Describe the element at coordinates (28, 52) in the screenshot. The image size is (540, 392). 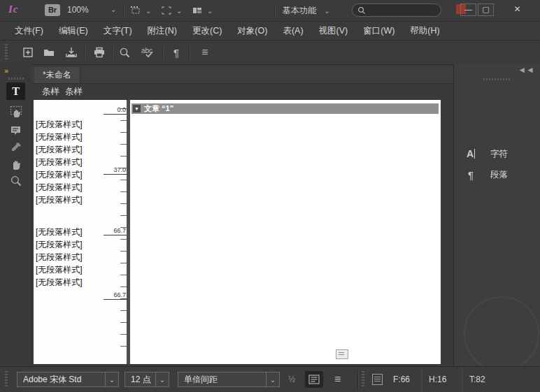
I see `new-document-icon` at that location.